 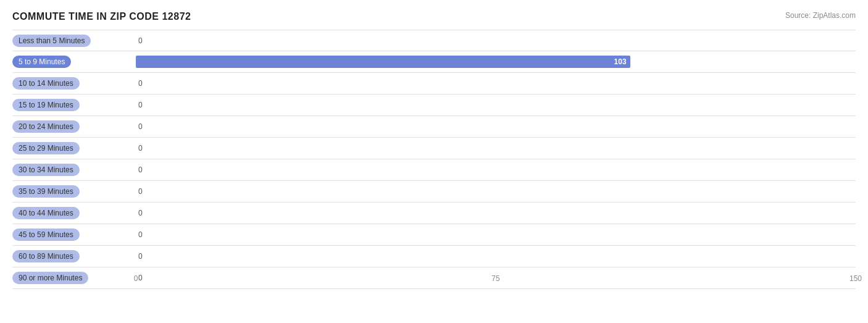 What do you see at coordinates (101, 17) in the screenshot?
I see `chart-title: COMMUTE TIME IN ZIP CODE 12872` at bounding box center [101, 17].